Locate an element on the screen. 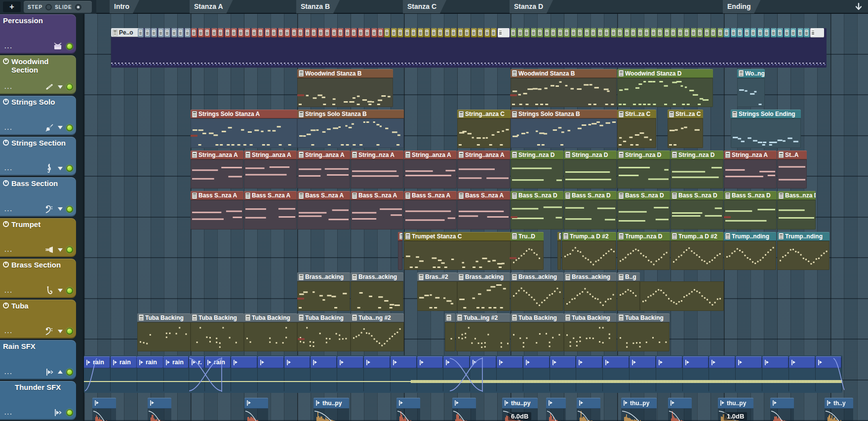 Image resolution: width=868 pixels, height=421 pixels. pattern-clip: Brass..acking is located at coordinates (537, 292).